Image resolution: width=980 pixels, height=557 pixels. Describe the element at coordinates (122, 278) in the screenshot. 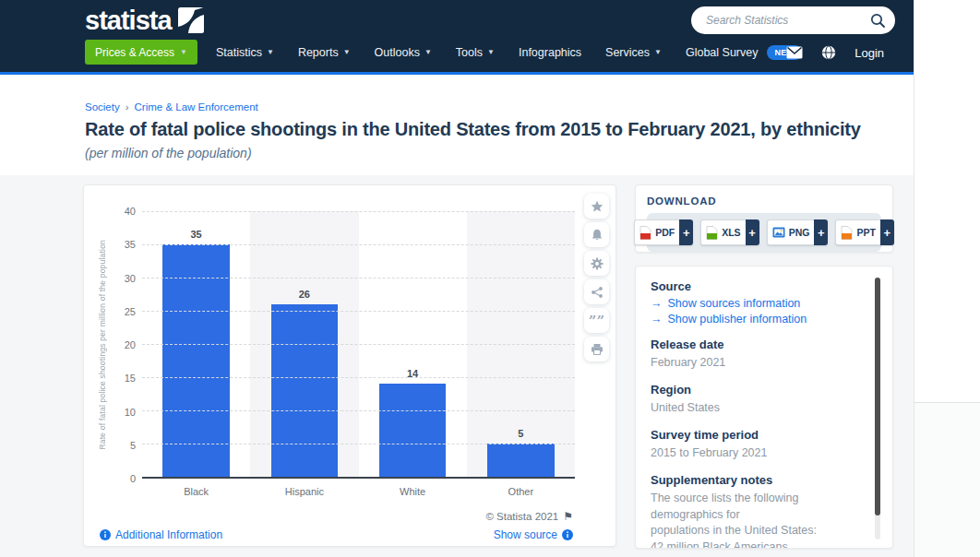

I see `y-tick: 30` at that location.